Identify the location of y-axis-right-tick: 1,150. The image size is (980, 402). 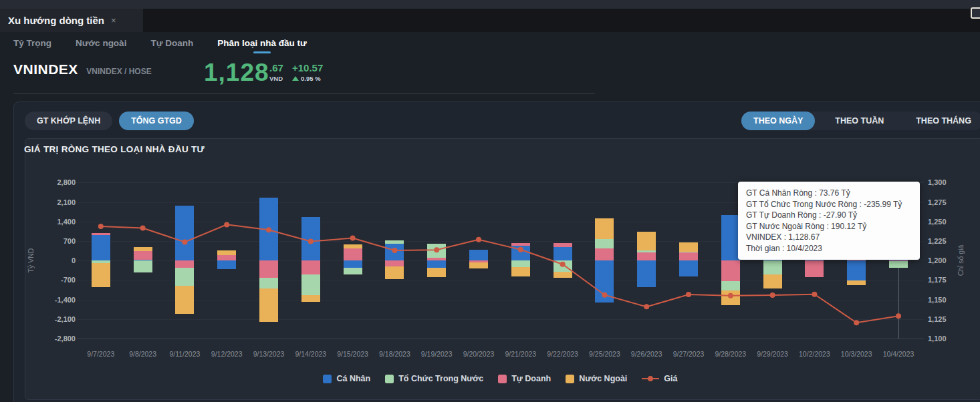
(948, 300).